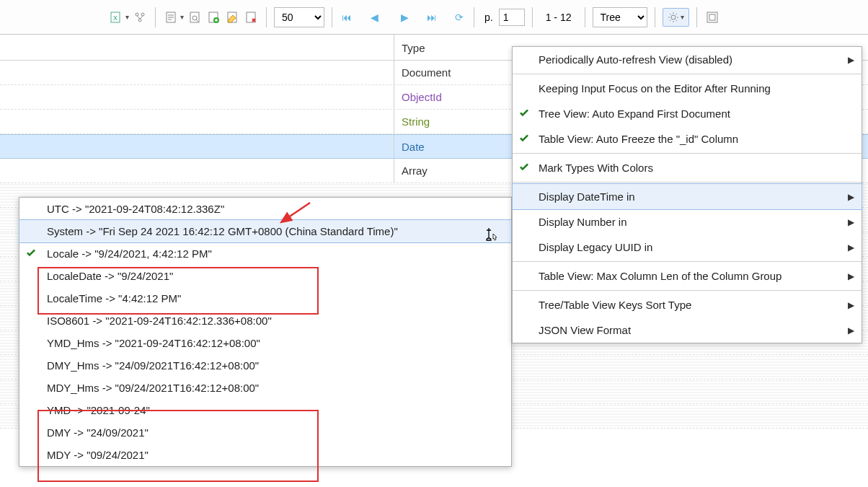 The image size is (868, 487). What do you see at coordinates (712, 17) in the screenshot?
I see `maximize-icon` at bounding box center [712, 17].